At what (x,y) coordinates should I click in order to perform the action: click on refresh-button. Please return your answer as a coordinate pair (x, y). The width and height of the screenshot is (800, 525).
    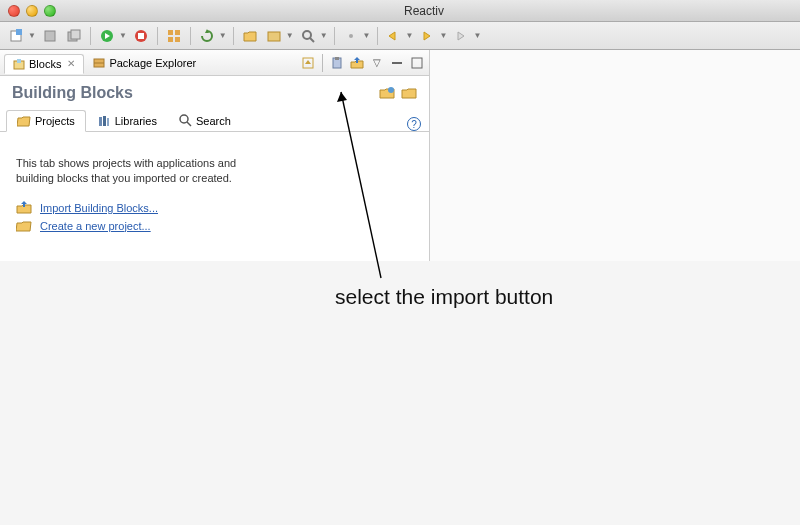
    Looking at the image, I should click on (207, 36).